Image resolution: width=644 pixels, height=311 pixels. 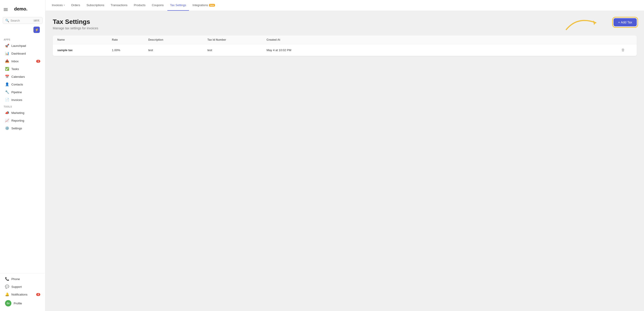 What do you see at coordinates (6, 10) in the screenshot?
I see `menu-toggle-button` at bounding box center [6, 10].